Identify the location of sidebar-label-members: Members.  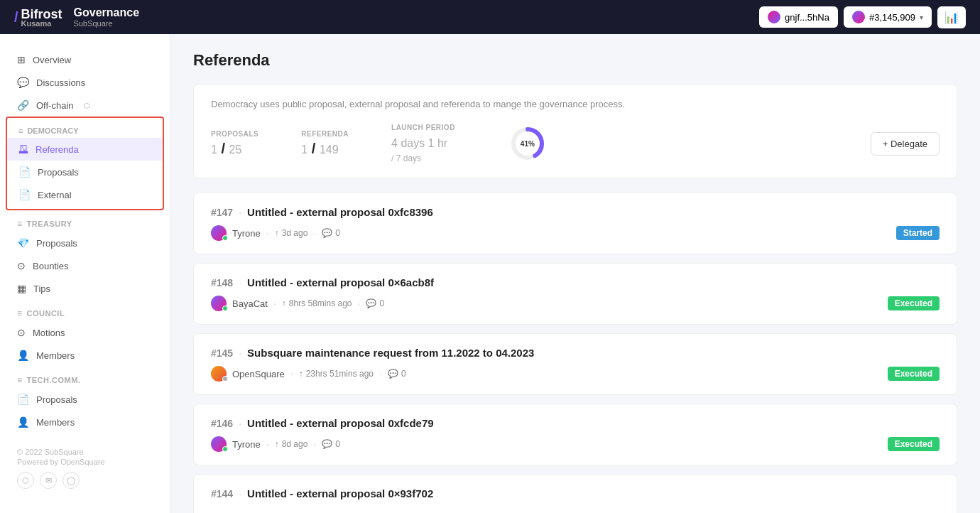
(55, 355).